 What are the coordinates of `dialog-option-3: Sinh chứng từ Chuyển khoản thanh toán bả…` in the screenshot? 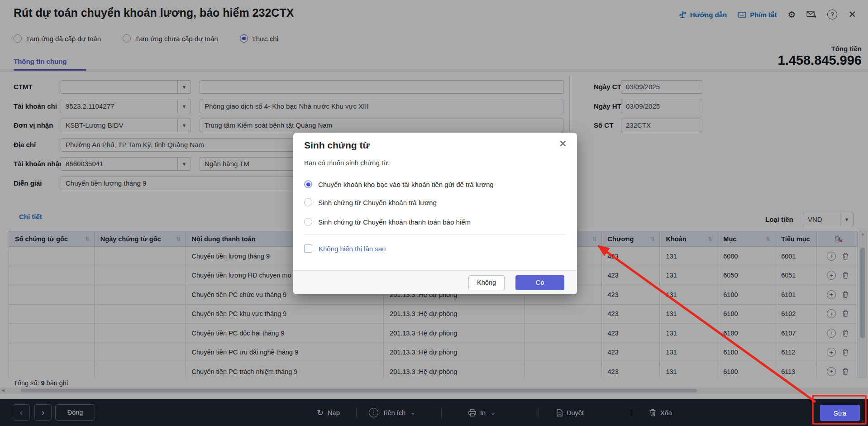 It's located at (387, 222).